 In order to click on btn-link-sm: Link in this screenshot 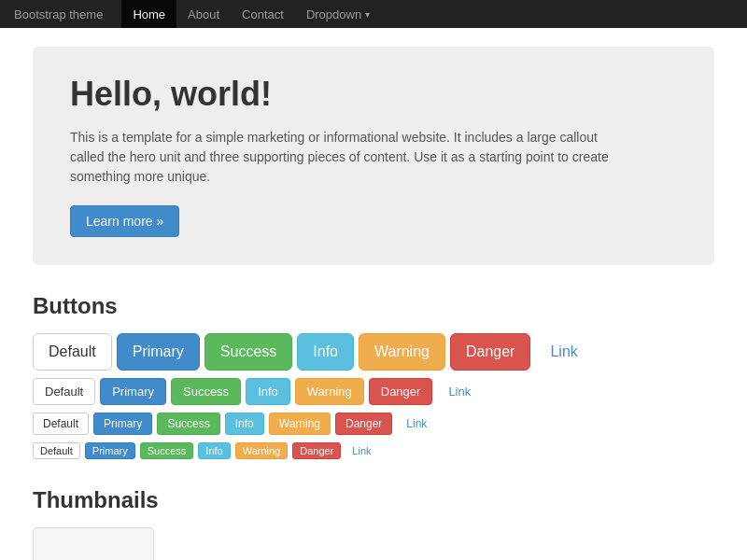, I will do `click(416, 424)`.